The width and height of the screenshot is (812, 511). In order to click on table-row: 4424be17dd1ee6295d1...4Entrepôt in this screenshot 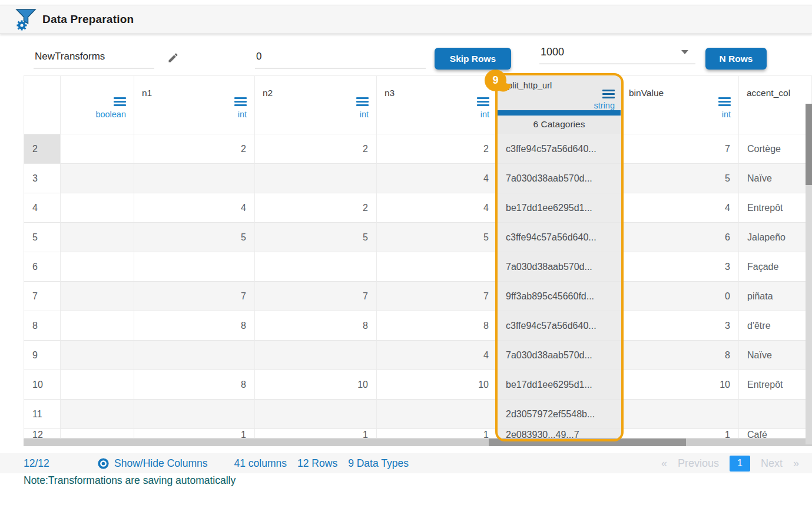, I will do `click(418, 208)`.